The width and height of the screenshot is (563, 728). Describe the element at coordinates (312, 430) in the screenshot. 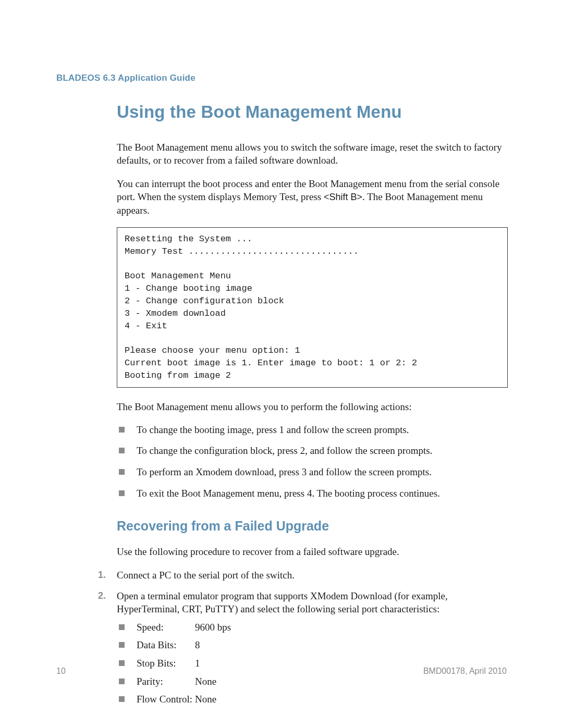

I see `list-item: To change the booting image, press 1 and…` at that location.